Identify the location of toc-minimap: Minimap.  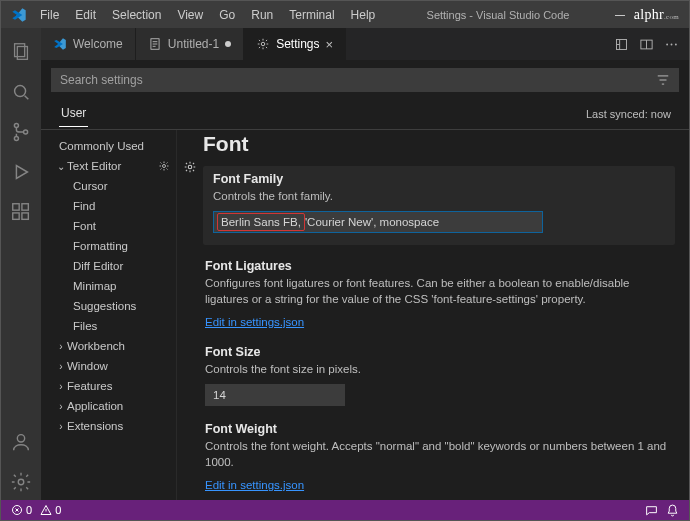
(108, 286).